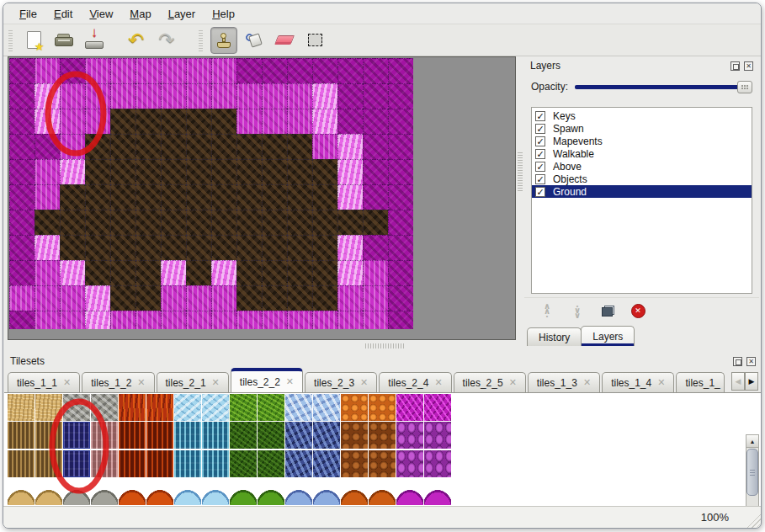  What do you see at coordinates (29, 13) in the screenshot?
I see `menu-file: File` at bounding box center [29, 13].